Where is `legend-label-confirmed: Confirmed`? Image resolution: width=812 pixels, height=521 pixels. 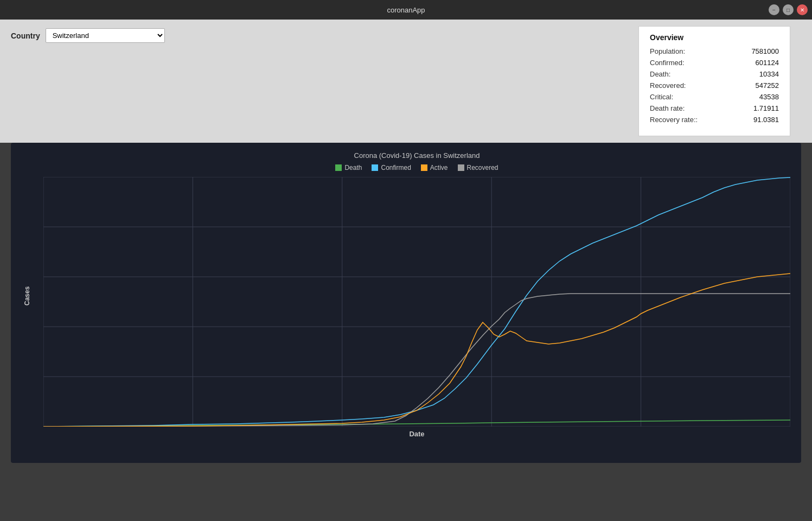
legend-label-confirmed: Confirmed is located at coordinates (396, 168).